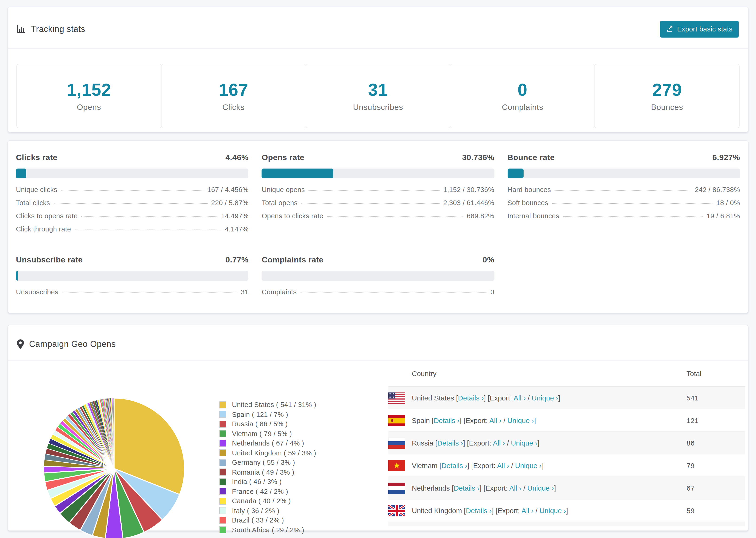 The width and height of the screenshot is (756, 538). I want to click on details-link-united-kingdom: Details ›, so click(479, 511).